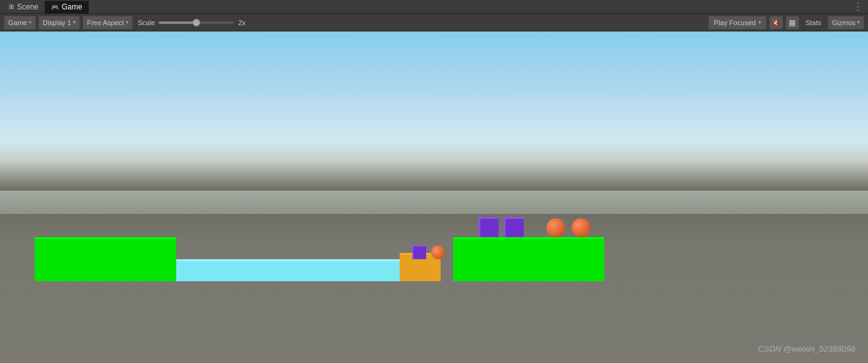 This screenshot has width=868, height=363. Describe the element at coordinates (792, 23) in the screenshot. I see `grid-icon: ▦` at that location.